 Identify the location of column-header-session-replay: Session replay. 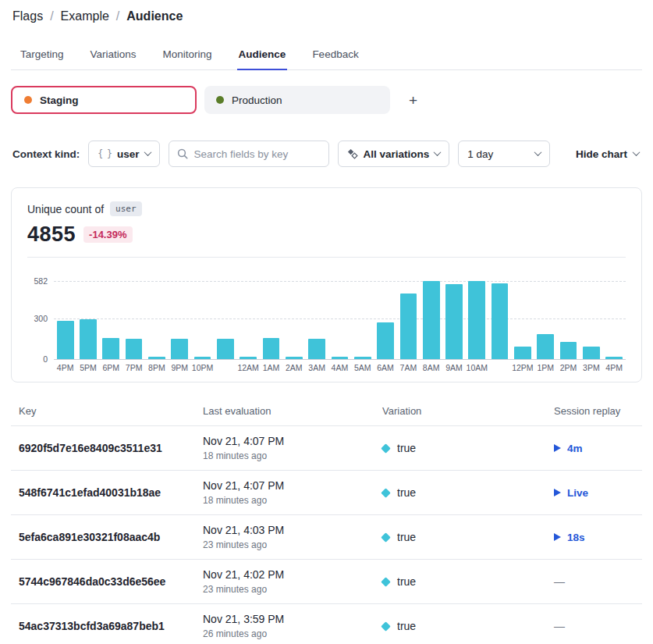
(594, 411).